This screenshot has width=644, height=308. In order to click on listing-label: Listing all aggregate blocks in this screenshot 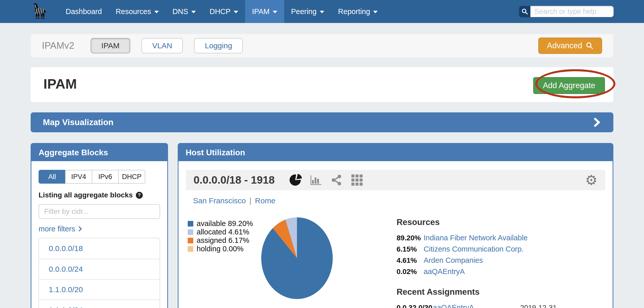, I will do `click(86, 195)`.